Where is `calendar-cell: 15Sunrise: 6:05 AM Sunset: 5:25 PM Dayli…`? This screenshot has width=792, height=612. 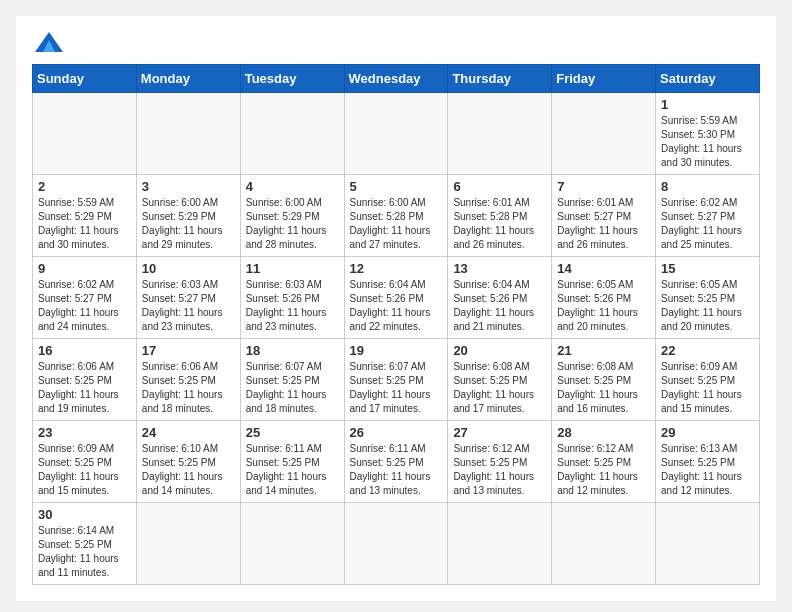 calendar-cell: 15Sunrise: 6:05 AM Sunset: 5:25 PM Dayli… is located at coordinates (708, 298).